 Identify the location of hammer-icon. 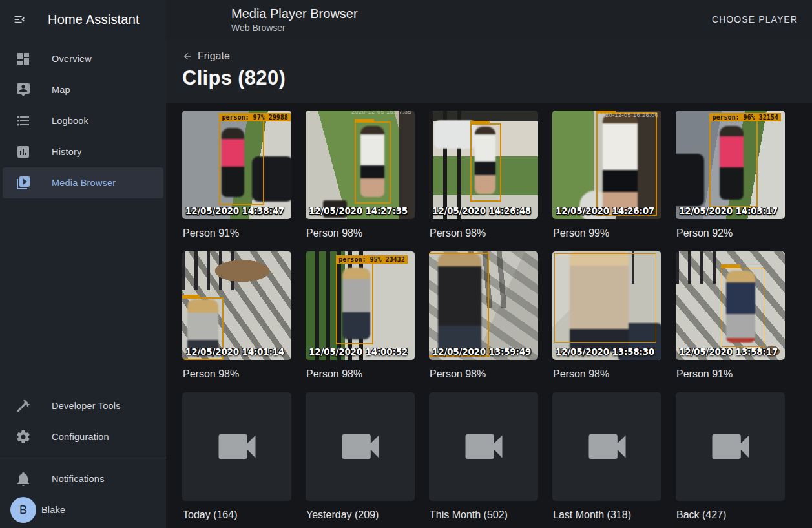
(23, 406).